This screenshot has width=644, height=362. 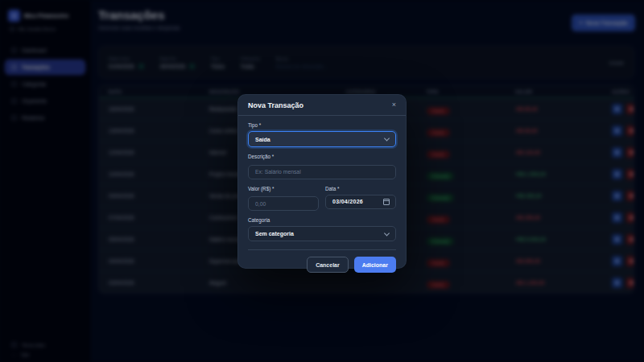 I want to click on amount-field: Valor (R$) *, so click(x=283, y=199).